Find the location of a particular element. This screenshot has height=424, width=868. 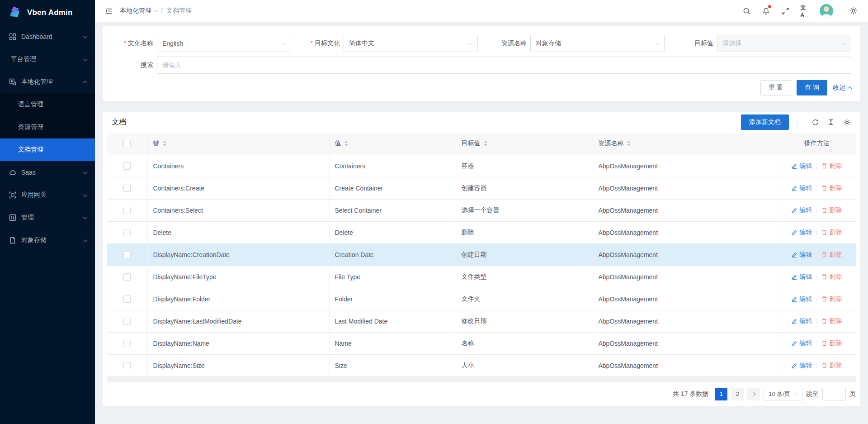

next-page-button is located at coordinates (754, 394).